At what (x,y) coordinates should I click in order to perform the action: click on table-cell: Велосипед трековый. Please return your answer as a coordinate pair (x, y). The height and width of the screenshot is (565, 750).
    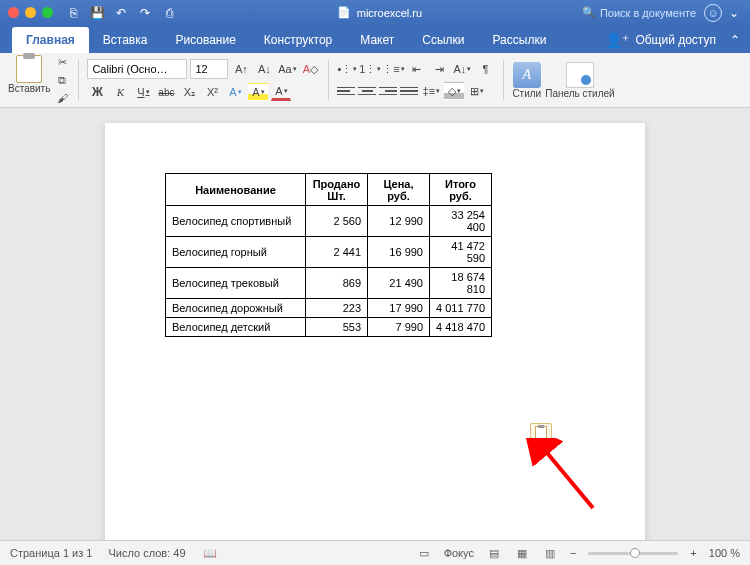
    Looking at the image, I should click on (236, 284).